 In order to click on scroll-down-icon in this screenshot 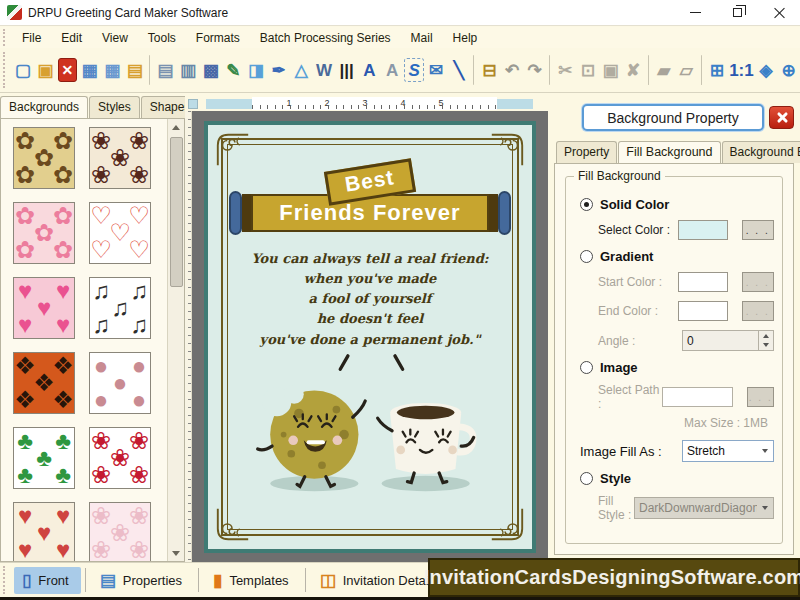, I will do `click(176, 553)`.